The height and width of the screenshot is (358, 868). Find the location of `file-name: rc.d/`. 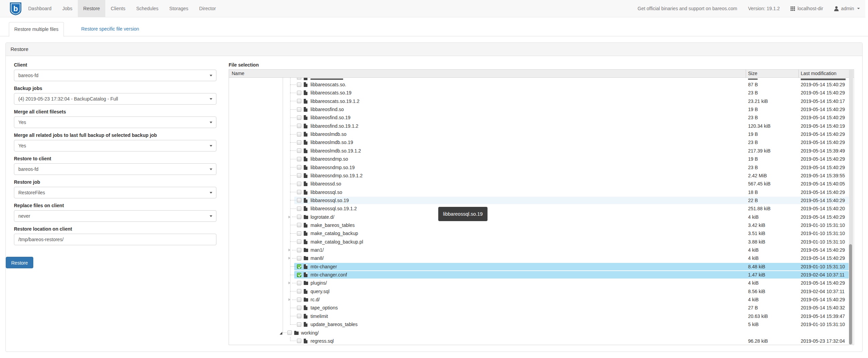

file-name: rc.d/ is located at coordinates (315, 300).